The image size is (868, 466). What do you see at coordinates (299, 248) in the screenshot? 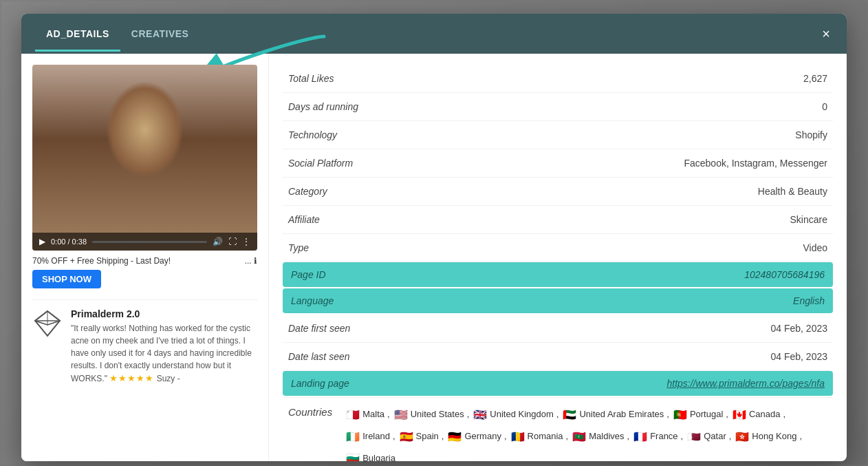
I see `info-label-type: Type` at bounding box center [299, 248].